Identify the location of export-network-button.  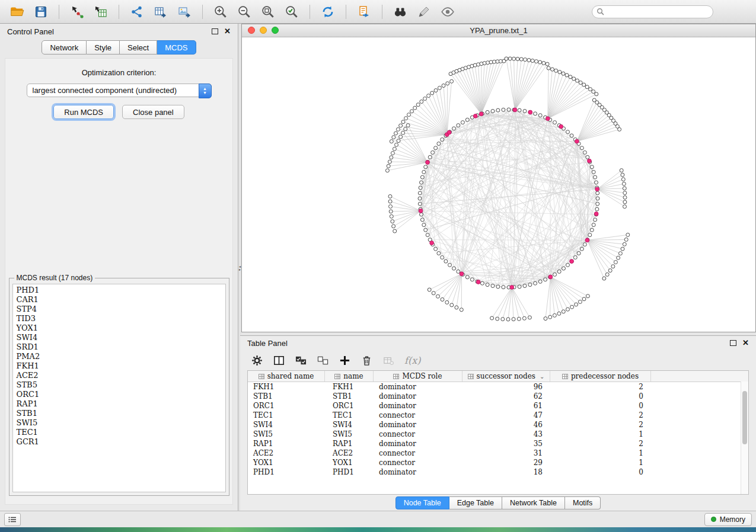
(137, 12).